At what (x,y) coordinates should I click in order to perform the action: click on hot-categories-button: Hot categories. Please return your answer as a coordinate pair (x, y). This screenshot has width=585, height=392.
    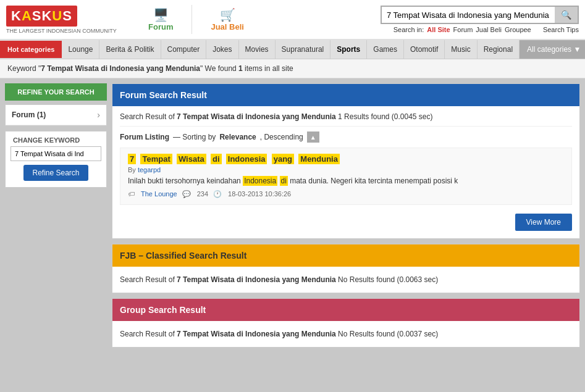
    Looking at the image, I should click on (31, 49).